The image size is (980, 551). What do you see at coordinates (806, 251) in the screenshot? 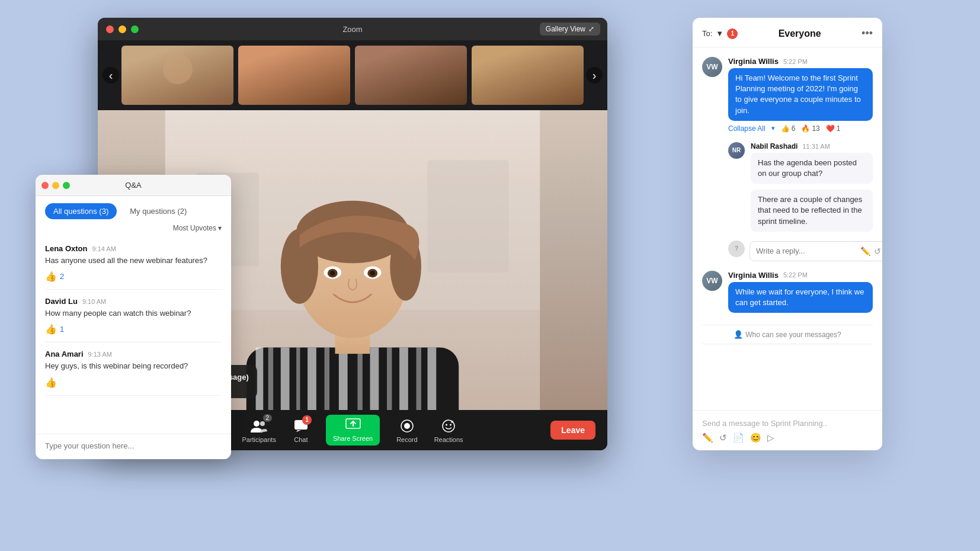
I see `reply-input` at bounding box center [806, 251].